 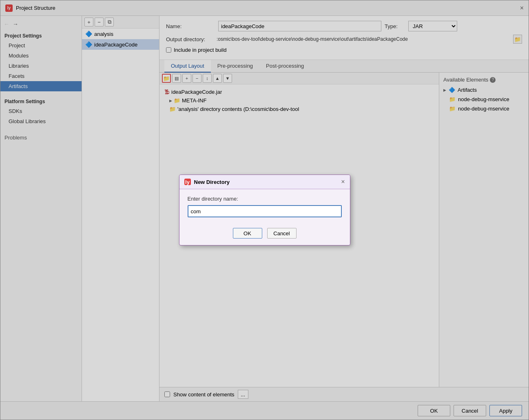 What do you see at coordinates (265, 199) in the screenshot?
I see `modal-prompt-label: Enter directory name:` at bounding box center [265, 199].